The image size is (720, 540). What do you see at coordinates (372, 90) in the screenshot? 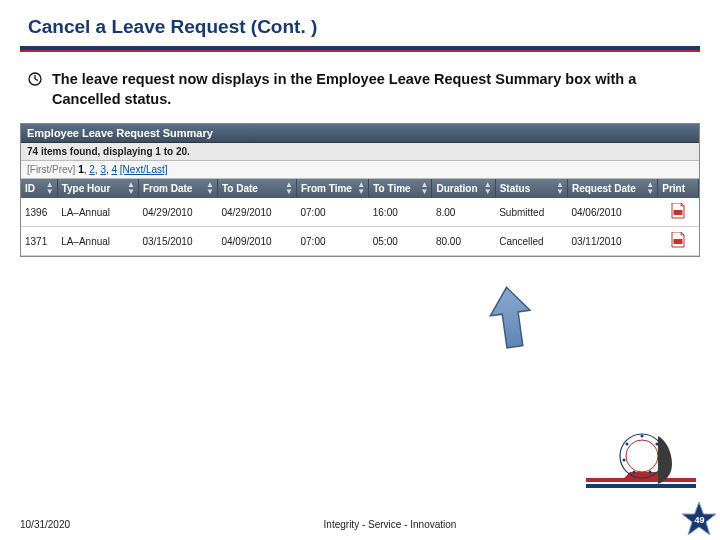
I see `bullet-text: The leave request now displays in the Em…` at bounding box center [372, 90].